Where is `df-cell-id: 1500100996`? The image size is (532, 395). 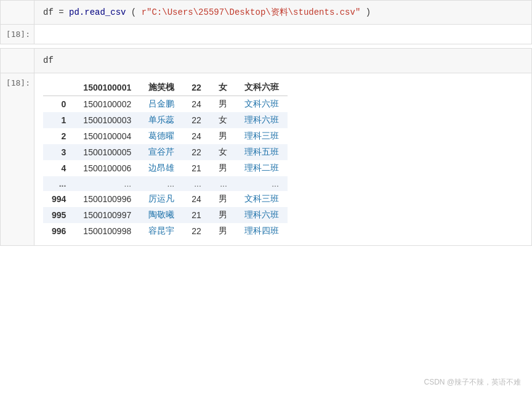 df-cell-id: 1500100996 is located at coordinates (107, 199).